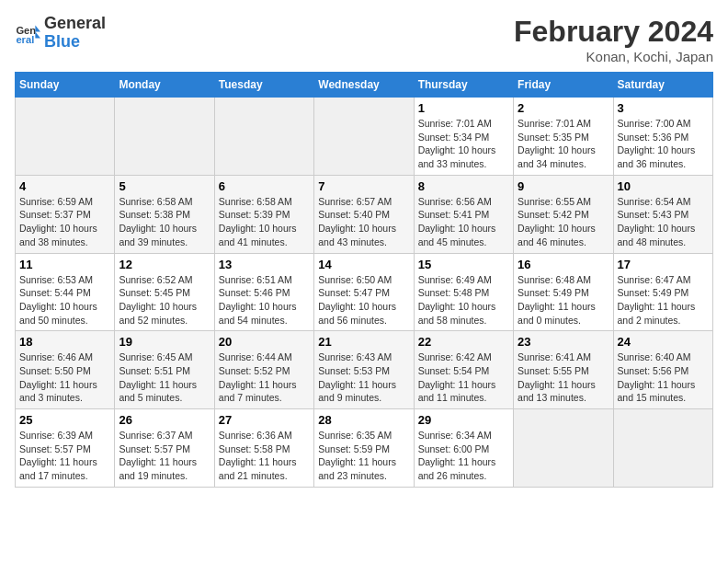 The width and height of the screenshot is (728, 563). What do you see at coordinates (265, 342) in the screenshot?
I see `day-number: 20` at bounding box center [265, 342].